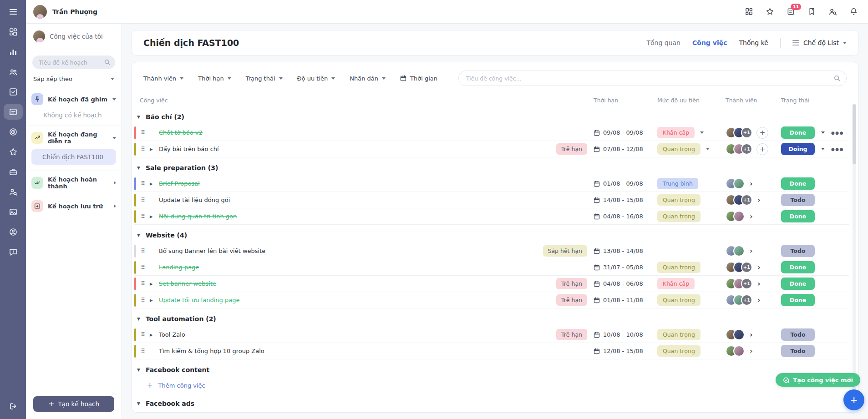  I want to click on filter-deadline: Thời hạn, so click(214, 78).